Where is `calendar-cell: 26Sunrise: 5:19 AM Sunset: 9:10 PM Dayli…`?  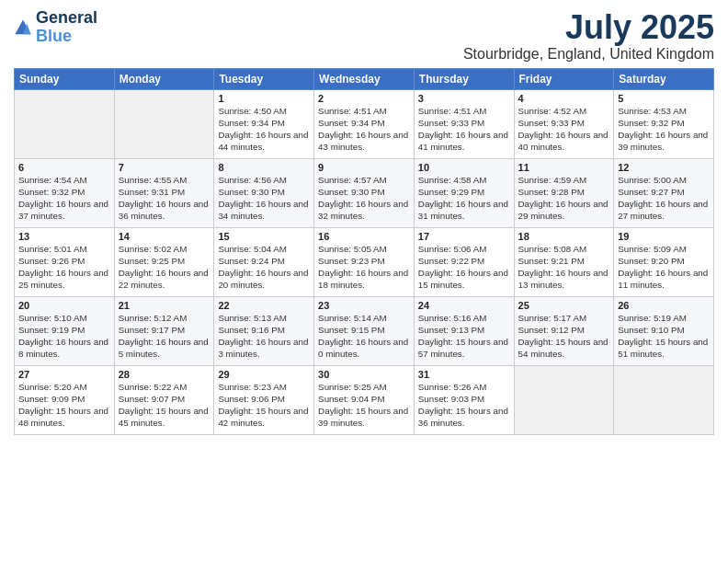 calendar-cell: 26Sunrise: 5:19 AM Sunset: 9:10 PM Dayli… is located at coordinates (664, 331).